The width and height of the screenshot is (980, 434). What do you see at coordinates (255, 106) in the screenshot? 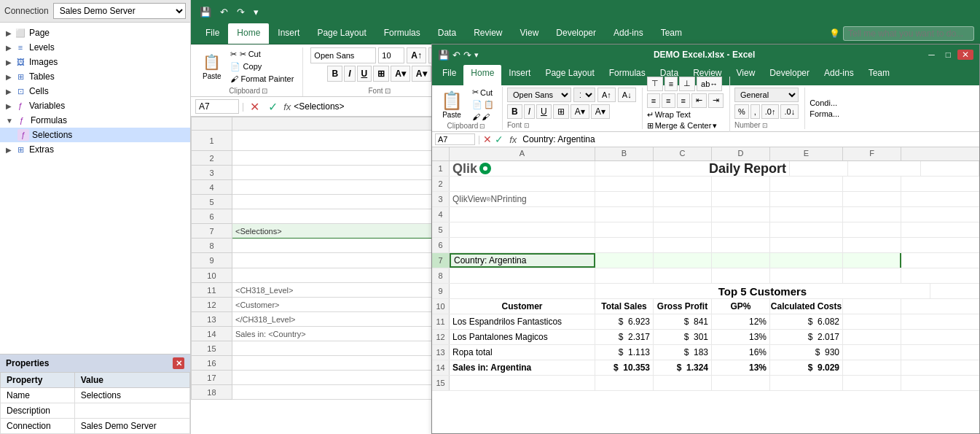
I see `formula-cancel-button: ✕` at bounding box center [255, 106].